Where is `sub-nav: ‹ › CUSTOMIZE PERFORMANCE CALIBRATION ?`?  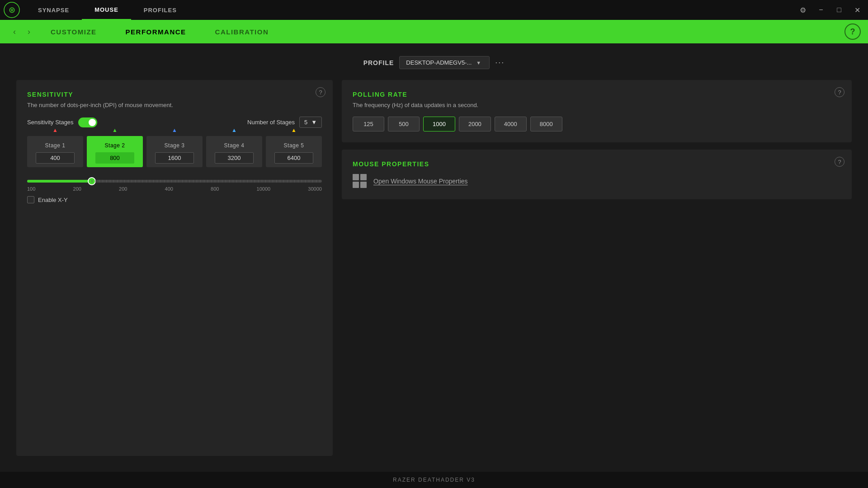 sub-nav: ‹ › CUSTOMIZE PERFORMANCE CALIBRATION ? is located at coordinates (434, 32).